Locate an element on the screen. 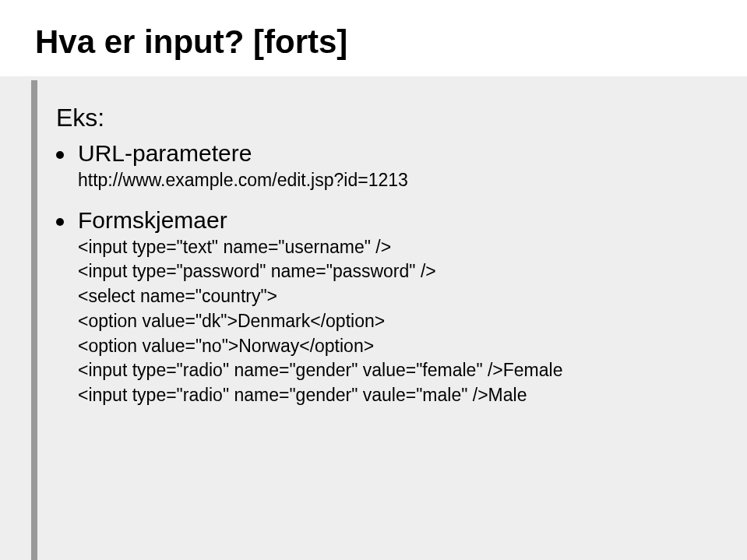  code-line: <input type="text" name="username" /> is located at coordinates (389, 248).